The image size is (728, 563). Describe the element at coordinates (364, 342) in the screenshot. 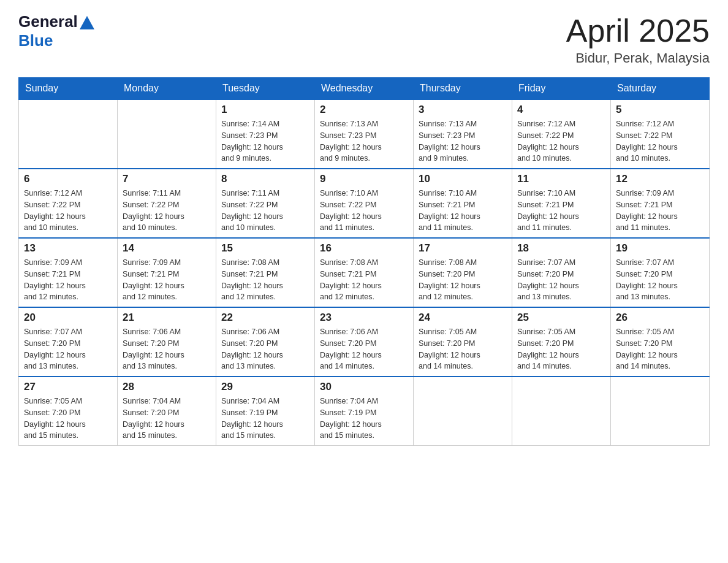

I see `calendar-cell: 23Sunrise: 7:06 AMSunset: 7:20 PMDayligh…` at that location.